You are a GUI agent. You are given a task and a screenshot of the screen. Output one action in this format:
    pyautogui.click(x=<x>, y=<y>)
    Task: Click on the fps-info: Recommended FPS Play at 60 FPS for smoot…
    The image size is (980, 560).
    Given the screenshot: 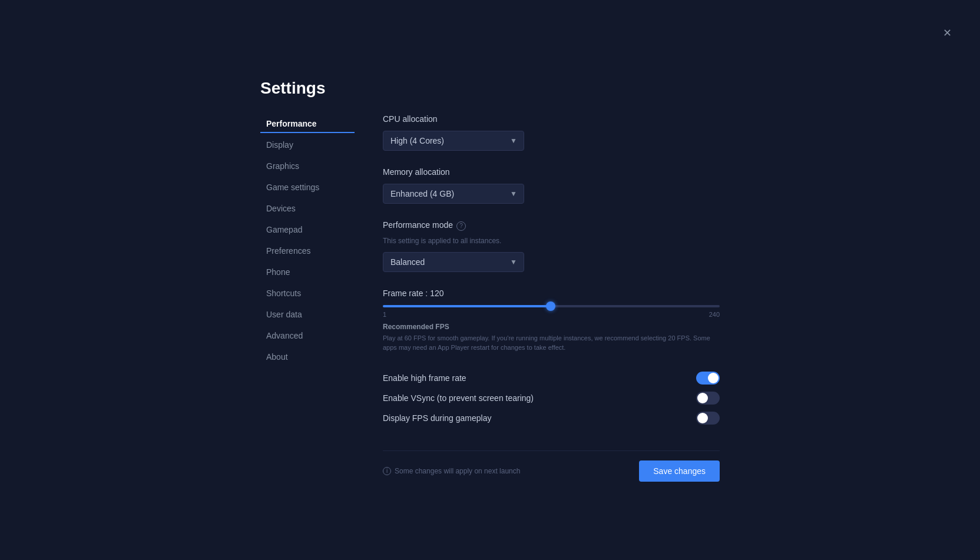 What is the action you would take?
    pyautogui.click(x=551, y=338)
    